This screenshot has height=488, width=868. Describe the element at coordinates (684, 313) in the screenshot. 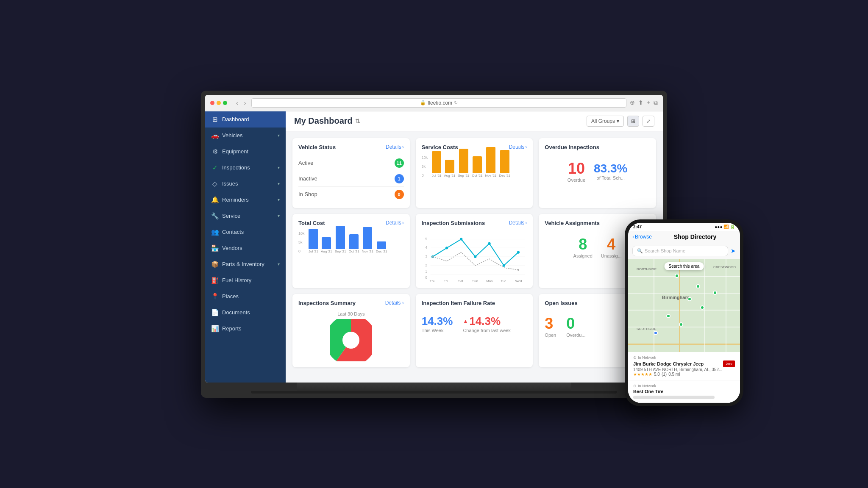

I see `phone-screen: 2:47 ●●● 📶 🔋 ‹ Browse Shop Directory 🔍 S…` at that location.